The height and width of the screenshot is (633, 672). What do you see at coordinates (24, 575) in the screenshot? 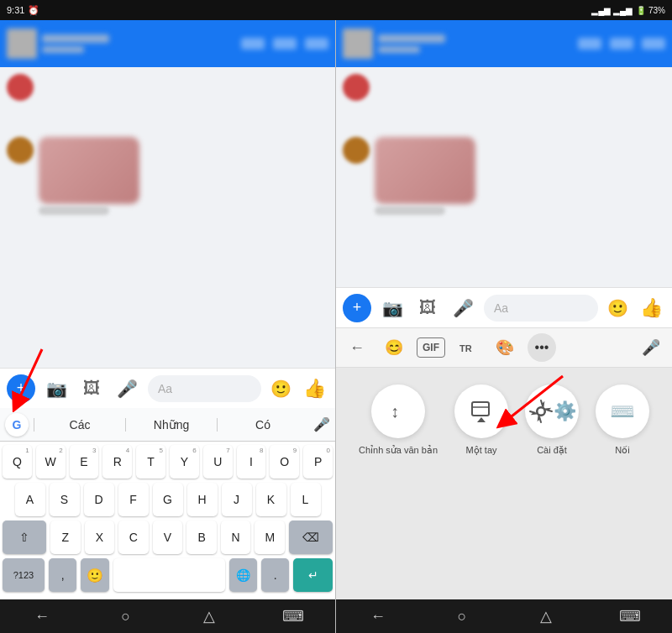
I see `key-123: ?123` at bounding box center [24, 575].